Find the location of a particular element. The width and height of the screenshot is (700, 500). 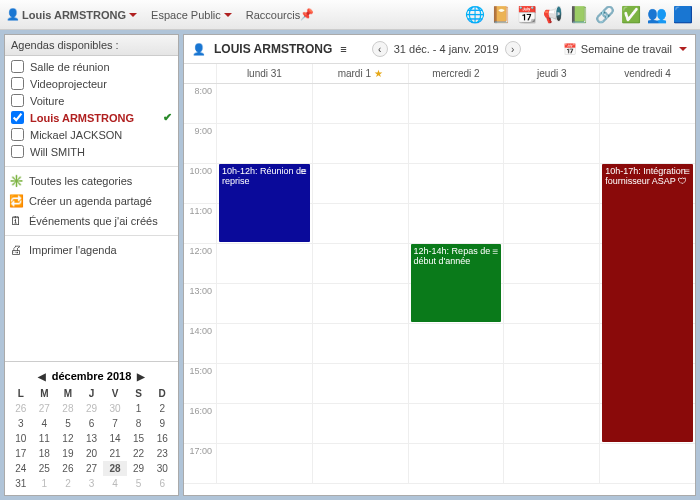

prev-week: ‹ is located at coordinates (380, 49).